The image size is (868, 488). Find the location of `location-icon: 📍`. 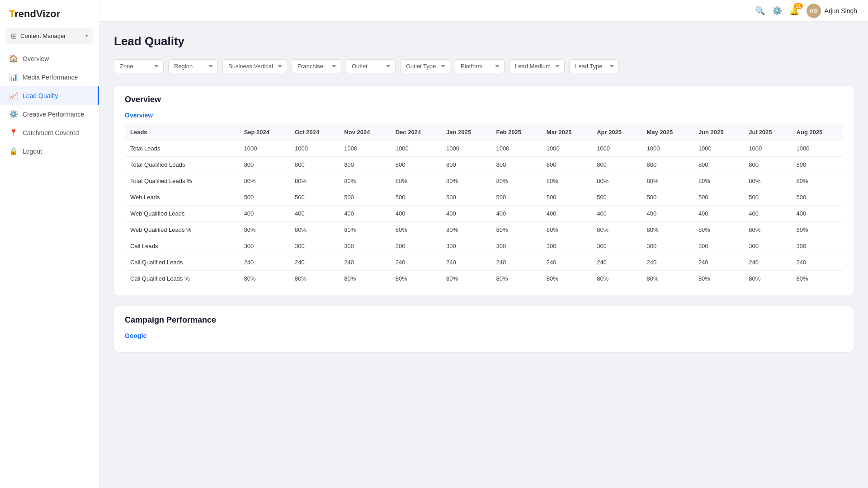

location-icon: 📍 is located at coordinates (14, 133).